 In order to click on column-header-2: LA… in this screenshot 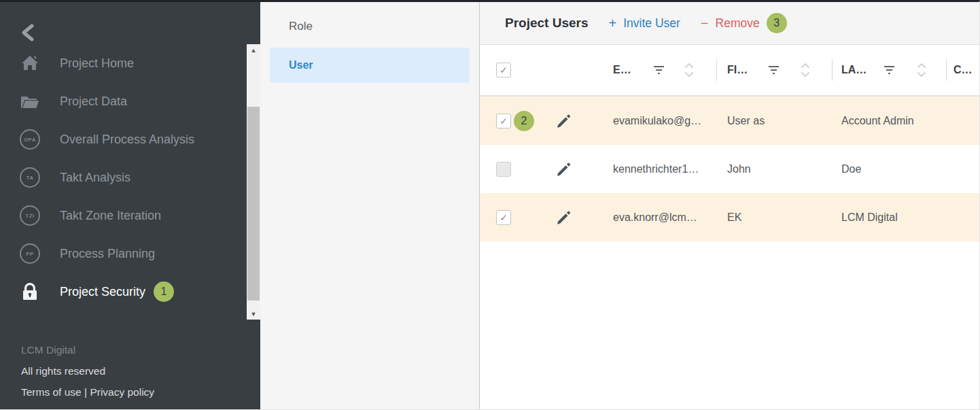, I will do `click(854, 70)`.